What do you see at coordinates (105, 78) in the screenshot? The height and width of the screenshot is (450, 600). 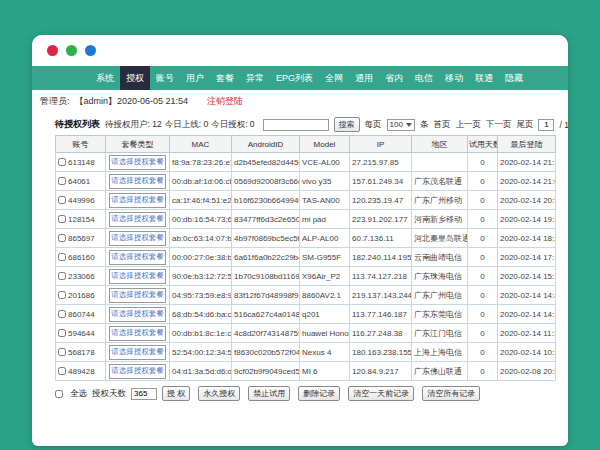 I see `nav-item-1: 系统` at bounding box center [105, 78].